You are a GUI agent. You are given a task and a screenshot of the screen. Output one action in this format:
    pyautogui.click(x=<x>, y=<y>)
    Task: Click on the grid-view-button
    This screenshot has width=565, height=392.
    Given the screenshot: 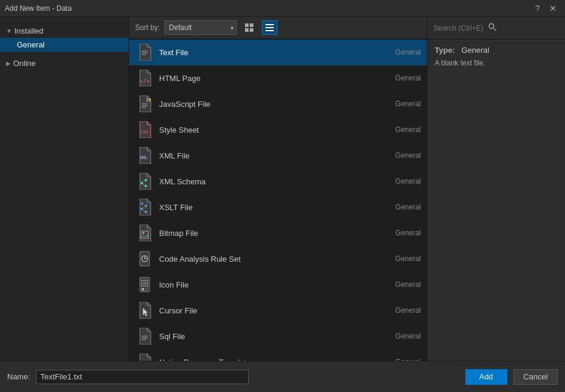 What is the action you would take?
    pyautogui.click(x=249, y=28)
    